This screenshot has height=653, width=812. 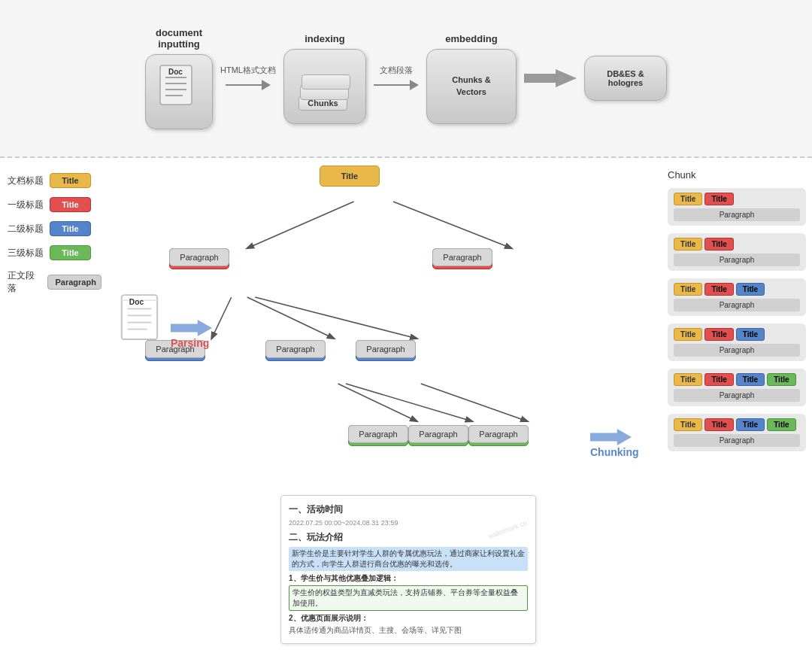 I want to click on legend-panel: 文档标题 Title 一级标题 Title 二级标题 Title 三级标题 Ti…, so click(x=54, y=405).